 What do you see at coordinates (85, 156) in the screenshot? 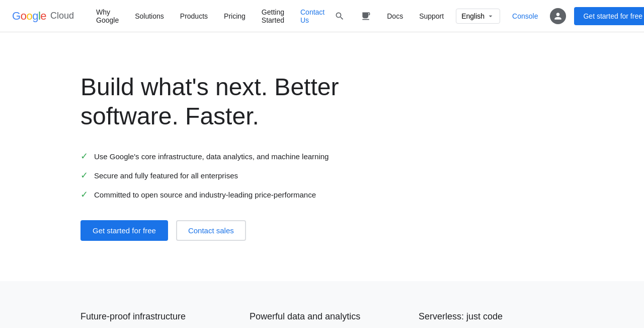
I see `check-icon-1: ✓` at bounding box center [85, 156].